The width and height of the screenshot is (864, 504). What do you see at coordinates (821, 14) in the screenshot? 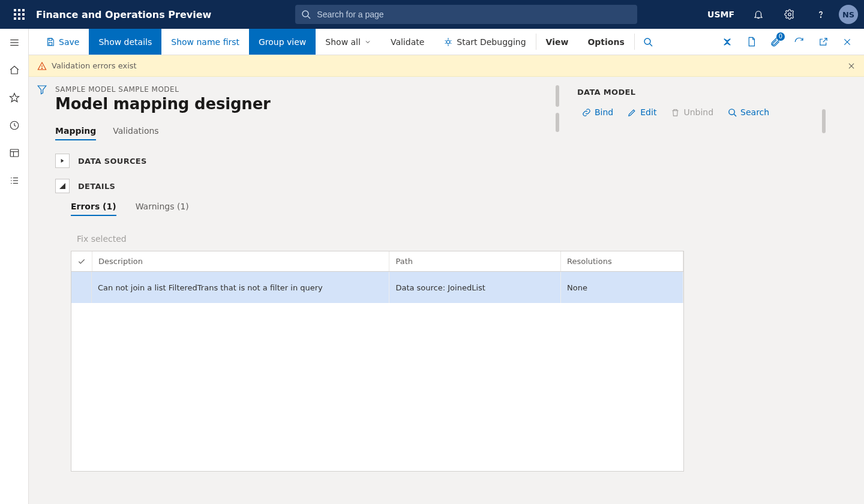
I see `help-icon` at bounding box center [821, 14].